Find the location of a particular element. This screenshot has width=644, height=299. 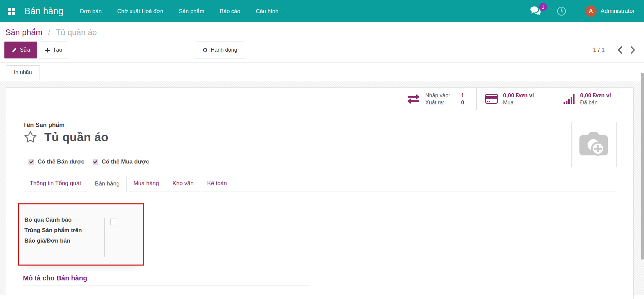

can-sell-checkbox: Có thể Bán được is located at coordinates (56, 162).